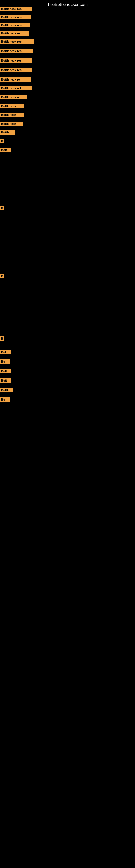  What do you see at coordinates (13, 97) in the screenshot?
I see `bottleneck-item-11: Bottleneck n` at bounding box center [13, 97].